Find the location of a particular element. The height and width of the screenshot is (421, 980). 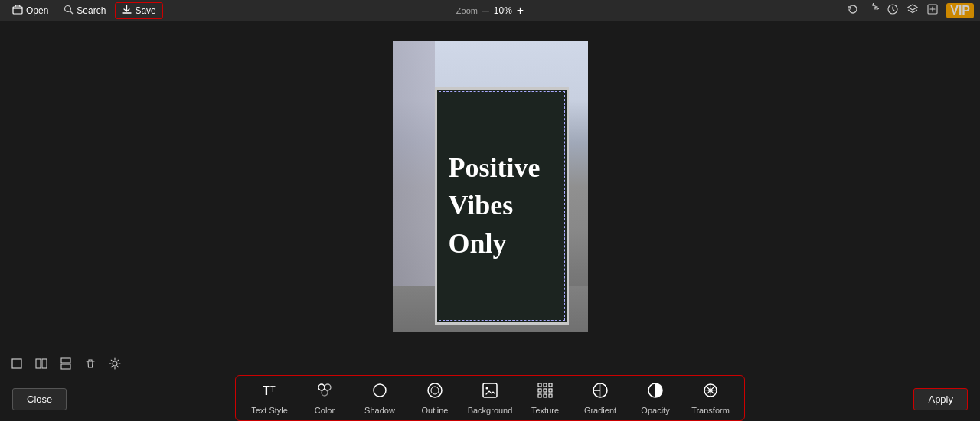

layers-icon is located at coordinates (913, 11).